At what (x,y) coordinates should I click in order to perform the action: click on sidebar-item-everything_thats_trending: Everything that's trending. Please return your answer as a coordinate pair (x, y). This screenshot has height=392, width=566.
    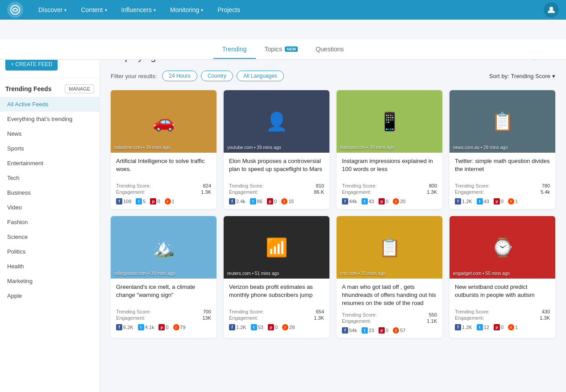
    Looking at the image, I should click on (50, 119).